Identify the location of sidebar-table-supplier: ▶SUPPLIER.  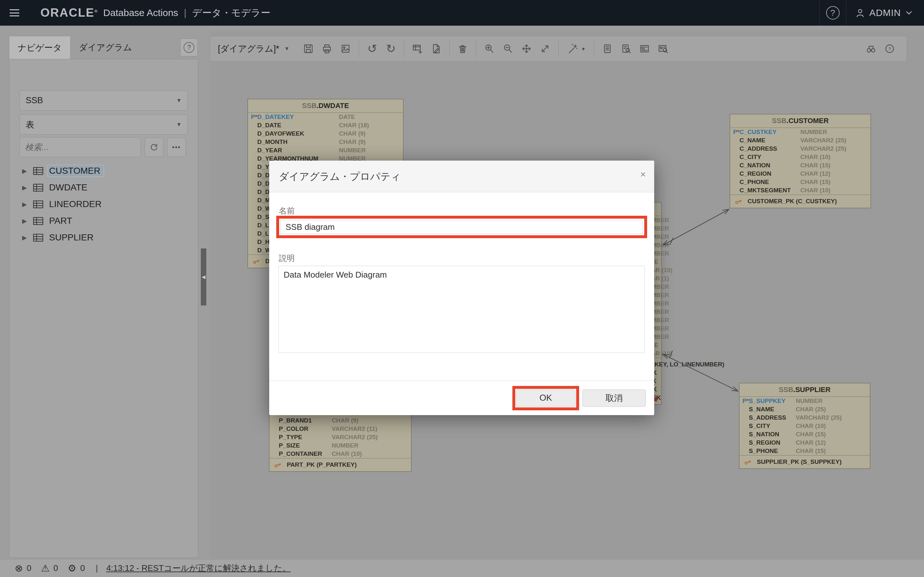
(103, 237).